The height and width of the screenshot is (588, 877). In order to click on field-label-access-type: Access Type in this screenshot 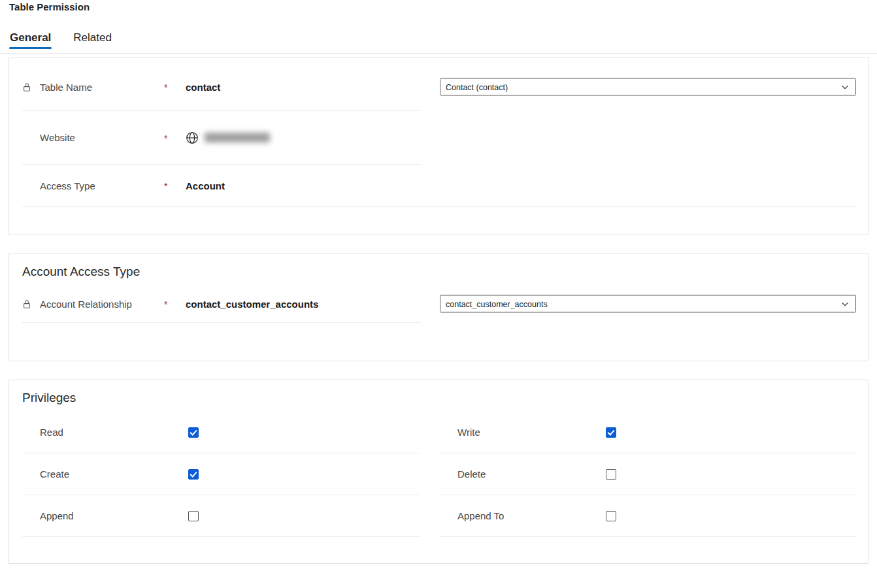, I will do `click(102, 186)`.